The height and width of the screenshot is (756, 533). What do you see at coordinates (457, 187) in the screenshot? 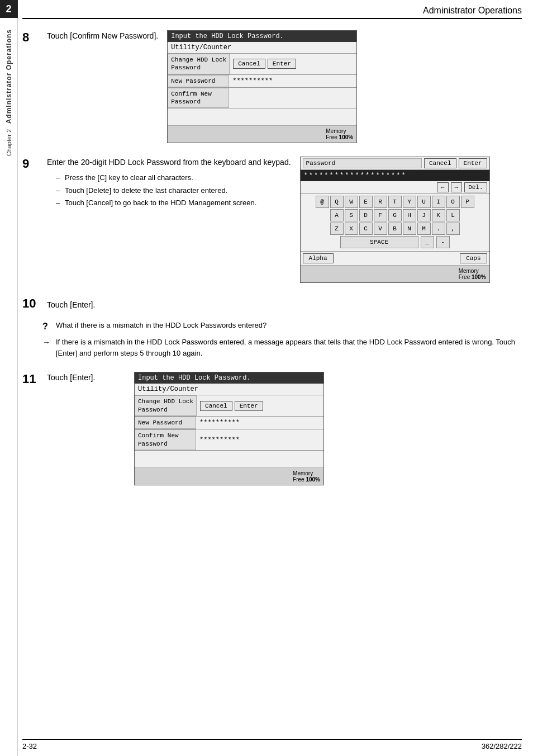
I see `kb-right-arrow-btn: →` at bounding box center [457, 187].